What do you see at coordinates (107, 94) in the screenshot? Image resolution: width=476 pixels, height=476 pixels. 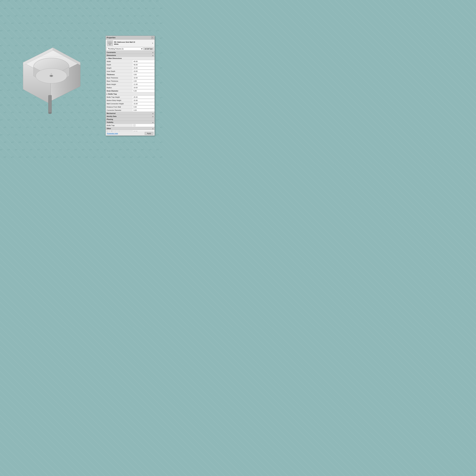 I see `bottle-trap-expand-icon: ▶` at bounding box center [107, 94].